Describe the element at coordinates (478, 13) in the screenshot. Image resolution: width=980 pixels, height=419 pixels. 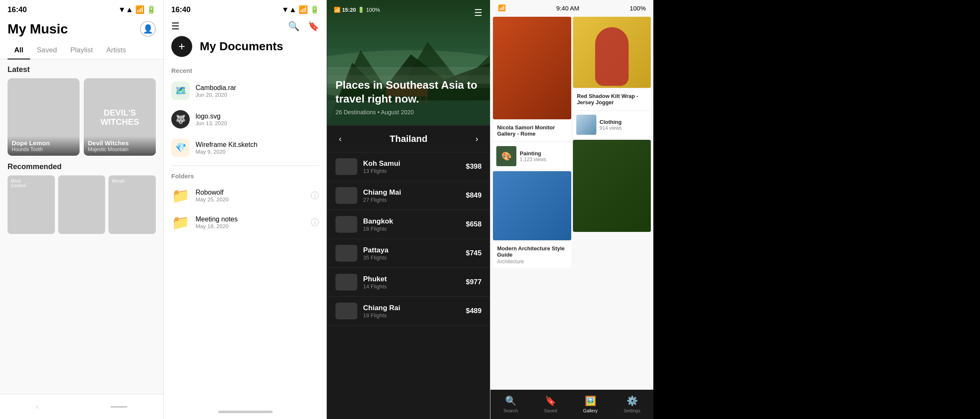
I see `menu-icon: ☰` at that location.